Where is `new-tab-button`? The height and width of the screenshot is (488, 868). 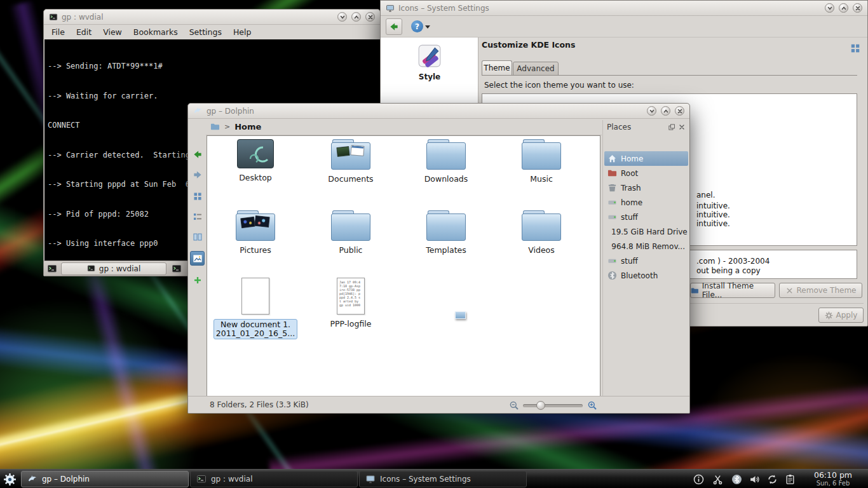 new-tab-button is located at coordinates (52, 269).